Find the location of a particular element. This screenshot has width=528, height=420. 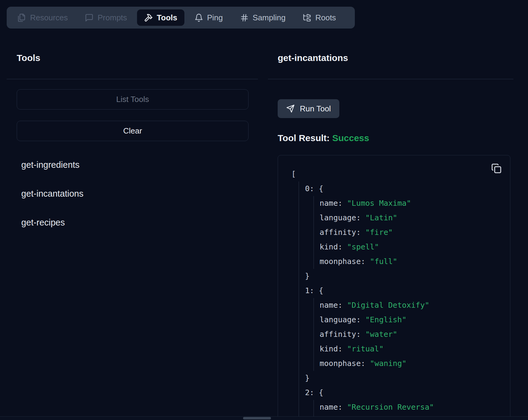

json-line: 0: { is located at coordinates (402, 189).